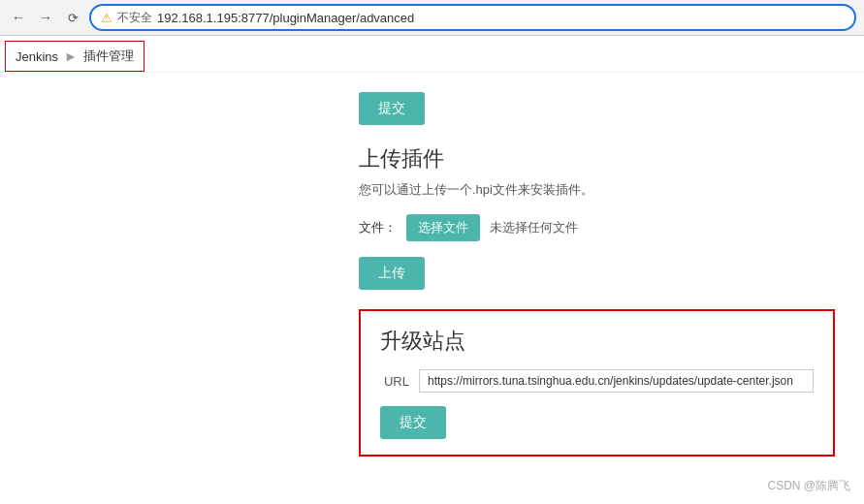  Describe the element at coordinates (597, 190) in the screenshot. I see `upload-section-desc: 您可以通过上传一个.hpi文件来安装插件。` at that location.